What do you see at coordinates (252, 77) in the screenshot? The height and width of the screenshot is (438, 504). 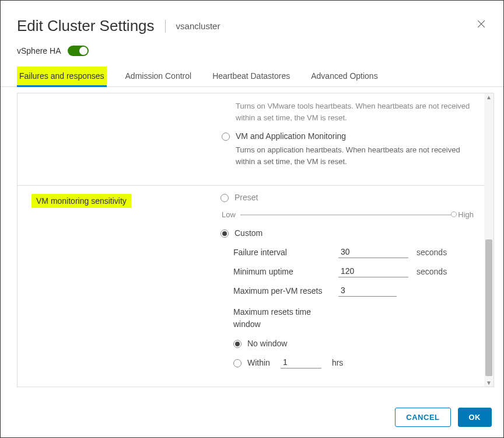 I see `tab-bar: Failures and responses Admission Control…` at bounding box center [252, 77].